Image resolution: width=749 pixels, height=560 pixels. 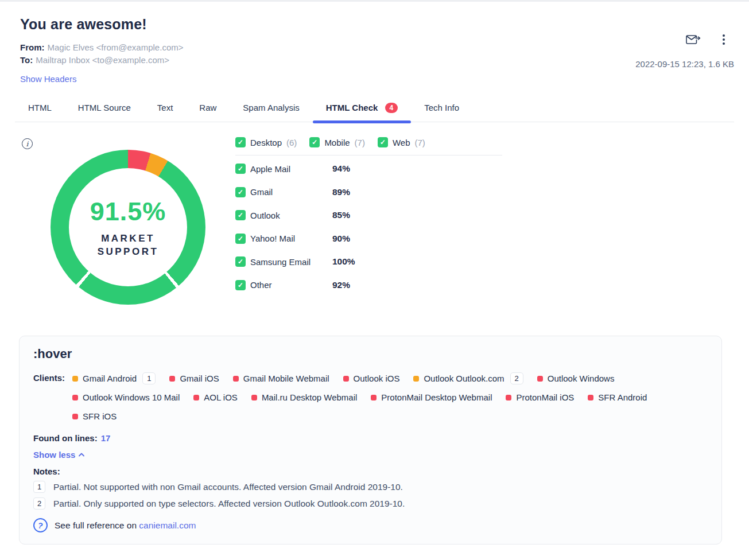 What do you see at coordinates (362, 109) in the screenshot?
I see `tab-html-check: HTML Check 4` at bounding box center [362, 109].